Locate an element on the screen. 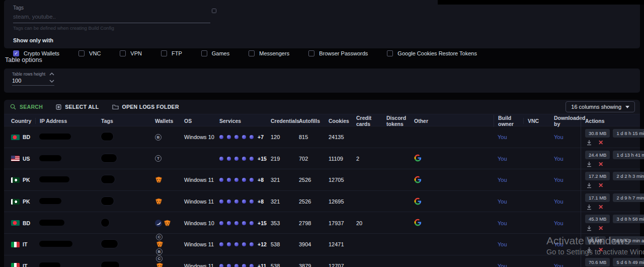  blue-round-wallet-icon is located at coordinates (158, 223).